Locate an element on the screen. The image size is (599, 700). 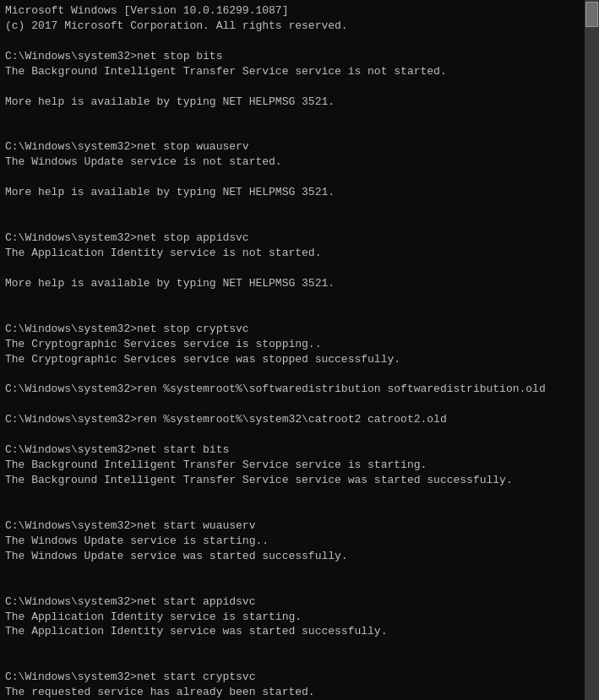
scrollbar-thumb is located at coordinates (591, 14).